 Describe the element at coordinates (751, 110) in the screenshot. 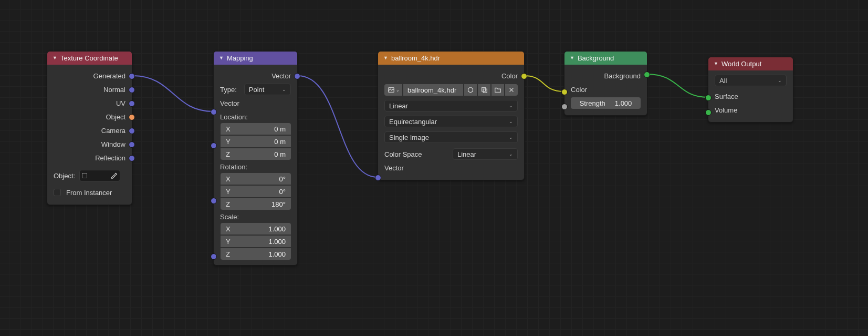

I see `input-volume: Volume` at that location.